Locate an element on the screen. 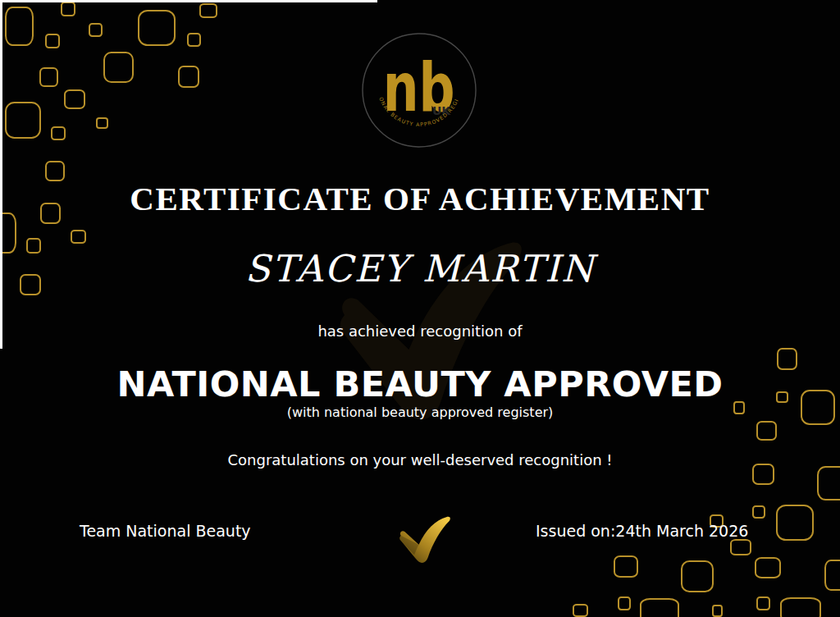  issuer-signature: Team National Beauty is located at coordinates (166, 531).